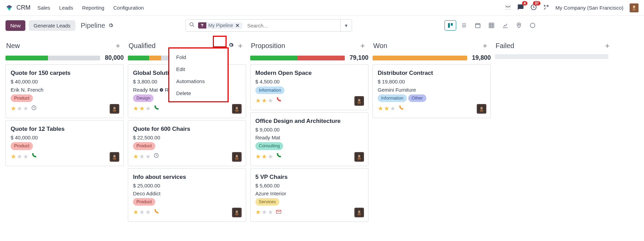  I want to click on column-title: Proposition, so click(304, 46).